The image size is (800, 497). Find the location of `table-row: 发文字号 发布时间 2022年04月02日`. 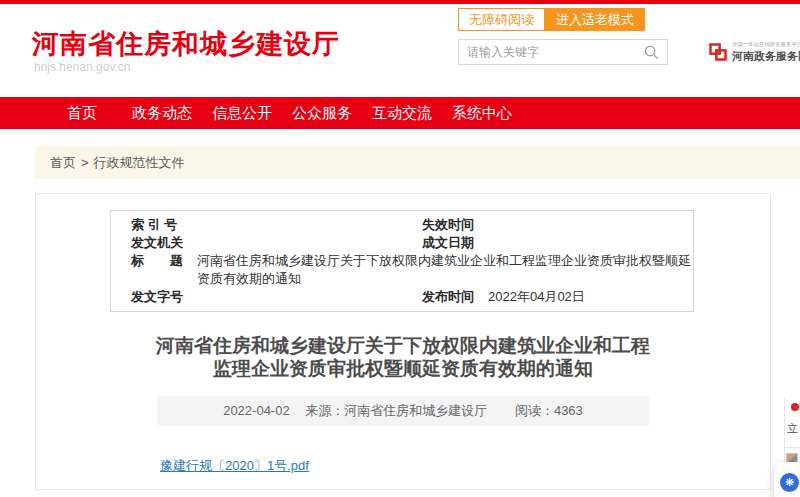

table-row: 发文字号 发布时间 2022年04月02日 is located at coordinates (402, 297).